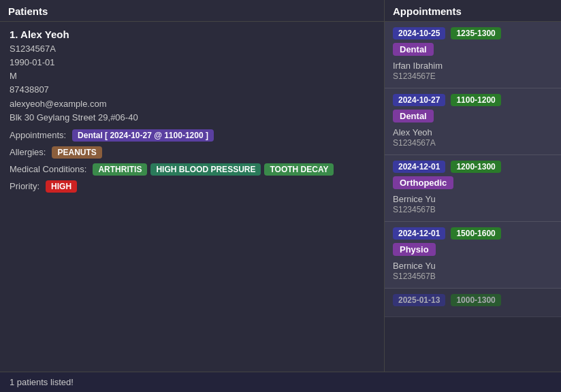 This screenshot has width=561, height=392. I want to click on appt-time: 1500-1600, so click(475, 233).